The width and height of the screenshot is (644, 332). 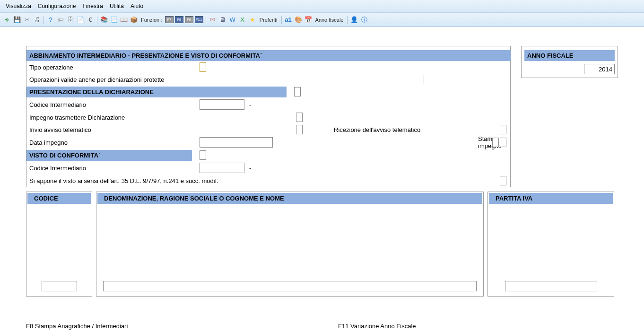 I want to click on screen-icon: 🖥, so click(x=223, y=20).